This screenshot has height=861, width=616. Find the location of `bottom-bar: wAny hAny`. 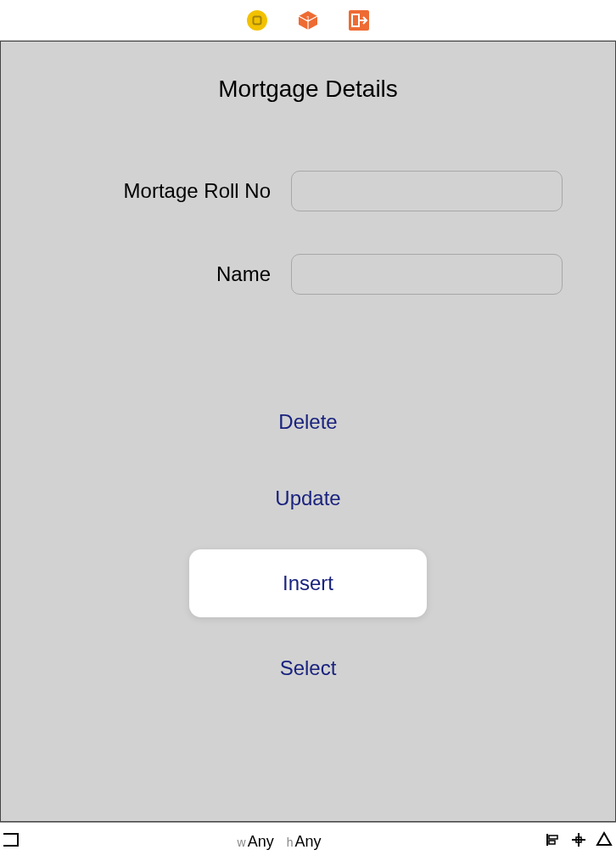

bottom-bar: wAny hAny is located at coordinates (308, 841).